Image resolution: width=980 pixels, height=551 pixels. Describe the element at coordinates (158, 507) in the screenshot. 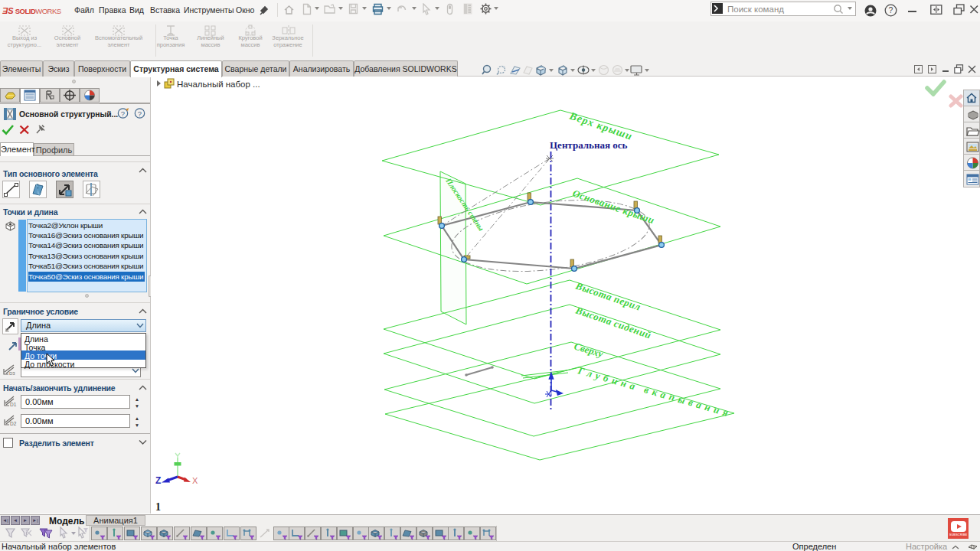

I see `svg-text: 1` at that location.